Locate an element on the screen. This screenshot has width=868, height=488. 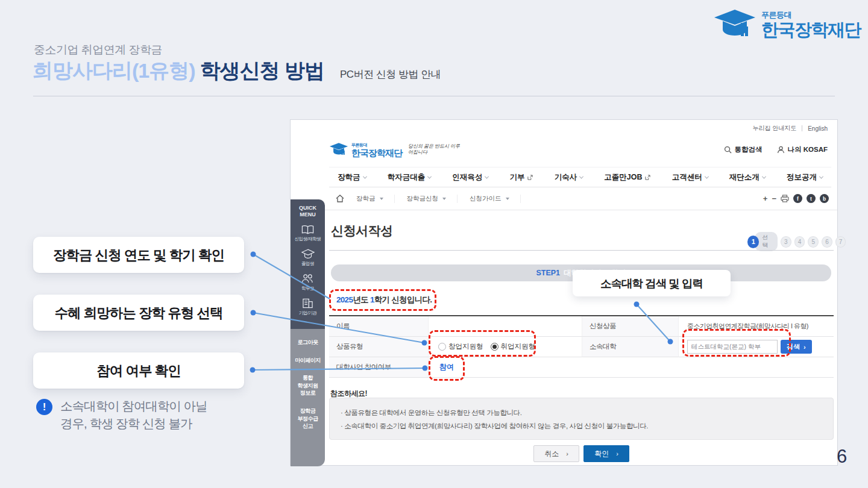
site-header: 푸른등대 한국장학재단 당신의 꿈은 반드시 이루어집니다 통합검색 나의 KO… is located at coordinates (579, 149).